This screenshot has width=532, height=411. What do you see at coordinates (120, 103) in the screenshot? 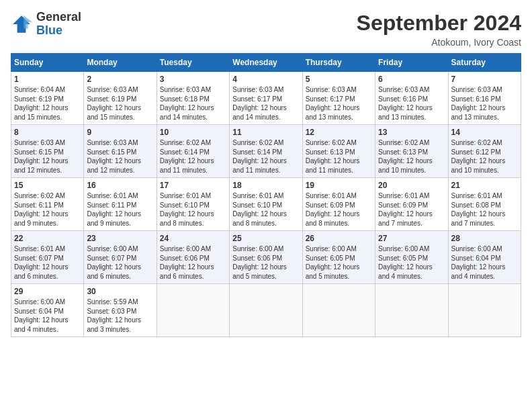
I see `day-info: Sunrise: 6:03 AM Sunset: 6:19 PM Dayligh…` at bounding box center [120, 103].